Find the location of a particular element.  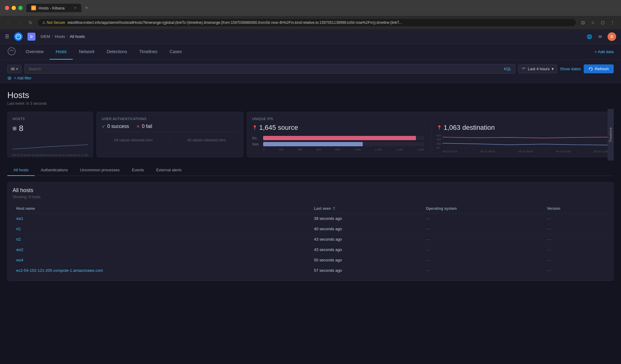

add-data-button: + Add data is located at coordinates (604, 52).